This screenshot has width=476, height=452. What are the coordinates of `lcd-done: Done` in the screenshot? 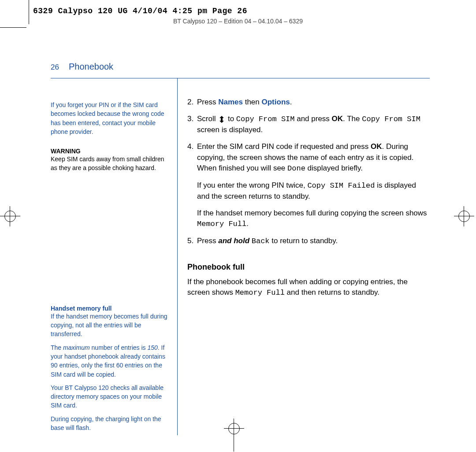 It's located at (296, 168).